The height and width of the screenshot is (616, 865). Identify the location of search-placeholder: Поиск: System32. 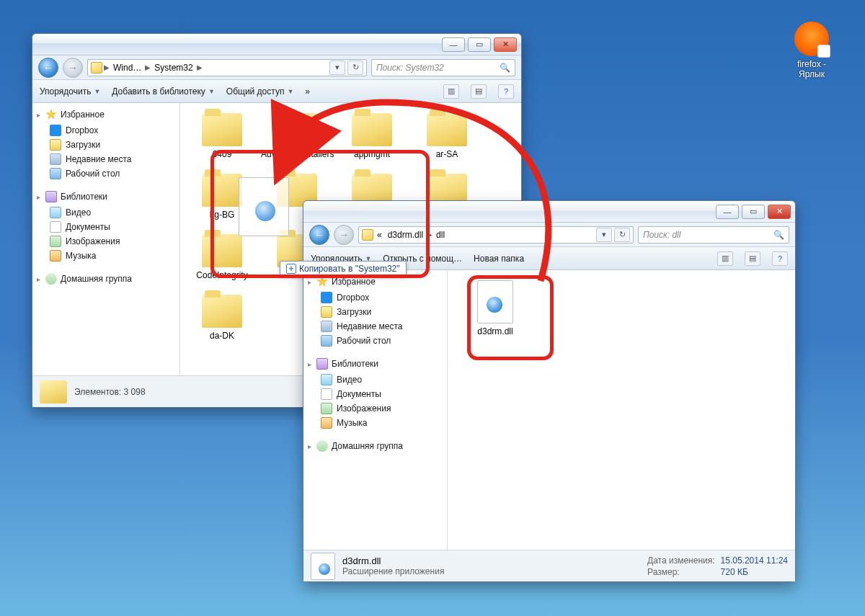
(410, 68).